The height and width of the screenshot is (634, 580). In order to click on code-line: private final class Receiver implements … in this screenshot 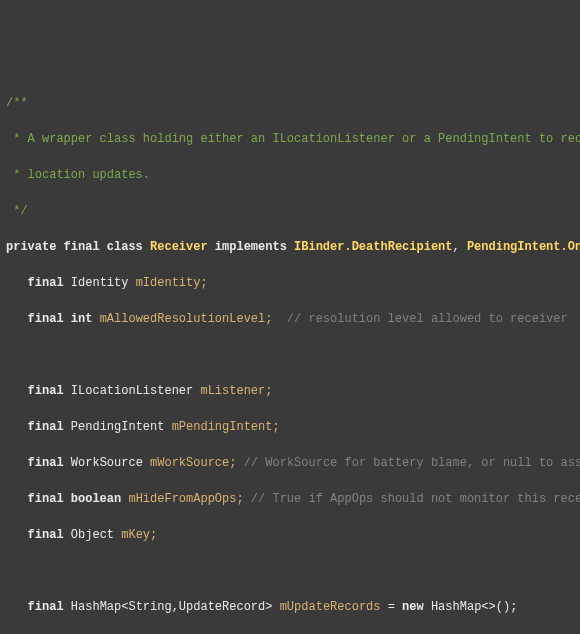, I will do `click(293, 247)`.